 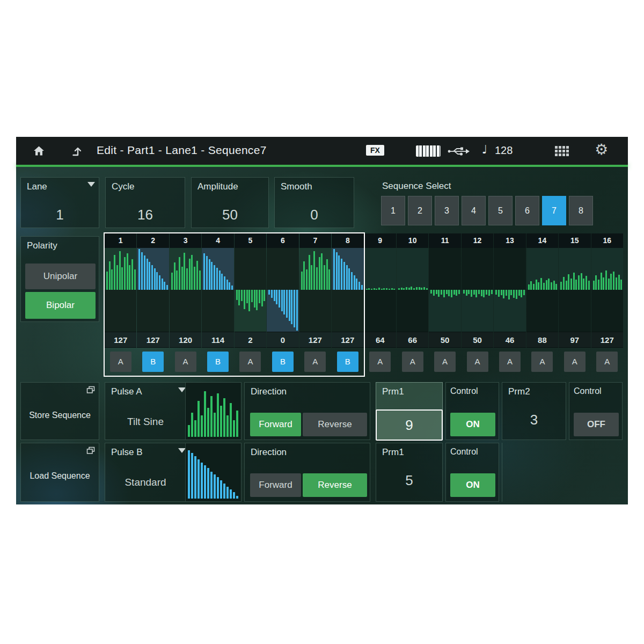 I want to click on sequence-select-button-2: 2, so click(x=420, y=210).